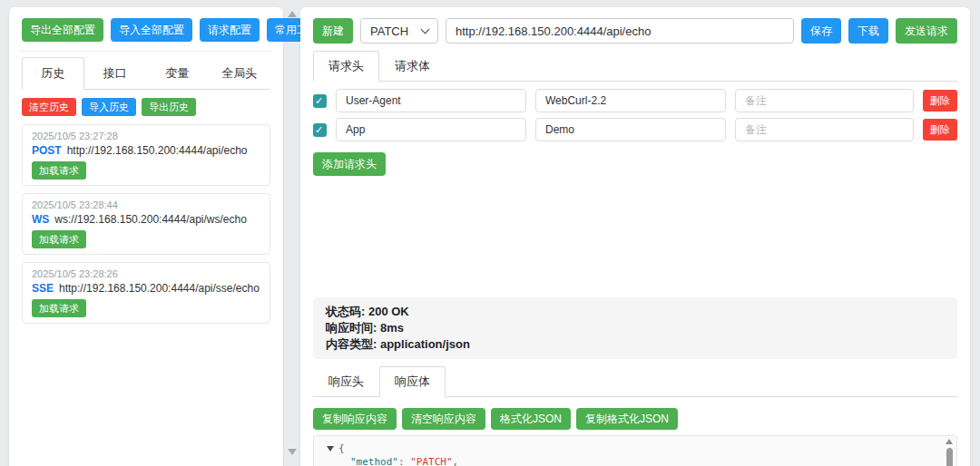 The width and height of the screenshot is (980, 466). I want to click on content-type-line: 内容类型: application/json, so click(635, 345).